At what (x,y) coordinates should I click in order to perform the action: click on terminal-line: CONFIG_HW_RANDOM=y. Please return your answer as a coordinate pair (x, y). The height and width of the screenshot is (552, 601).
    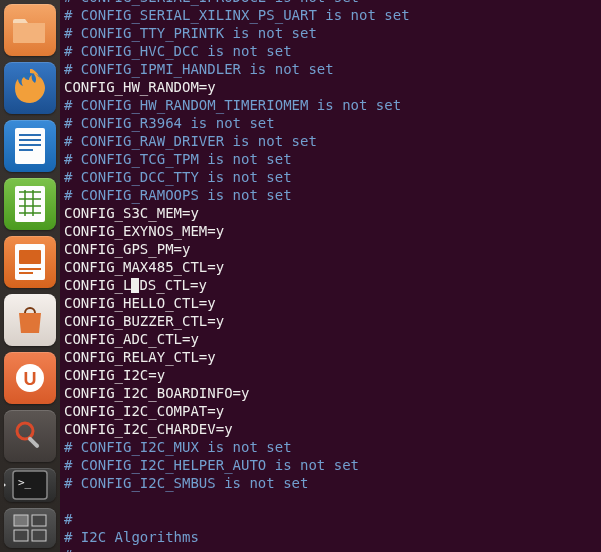
    Looking at the image, I should click on (330, 87).